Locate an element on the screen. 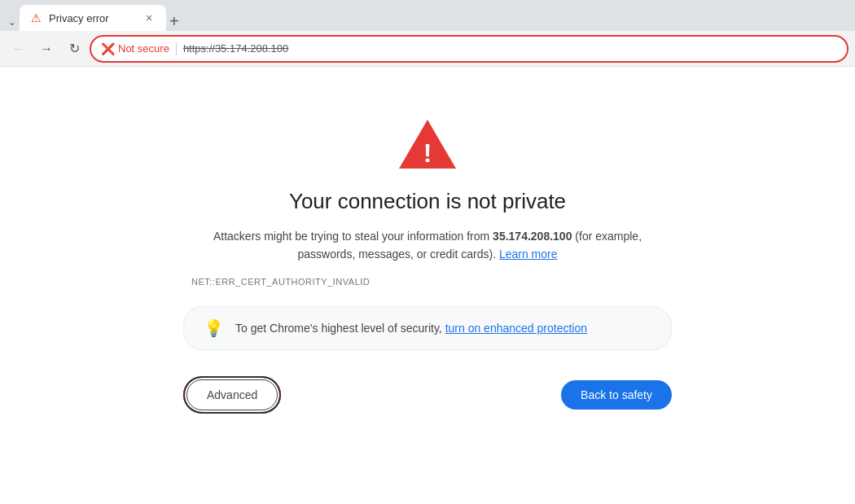  tab-list-button: ⌄ is located at coordinates (12, 22).